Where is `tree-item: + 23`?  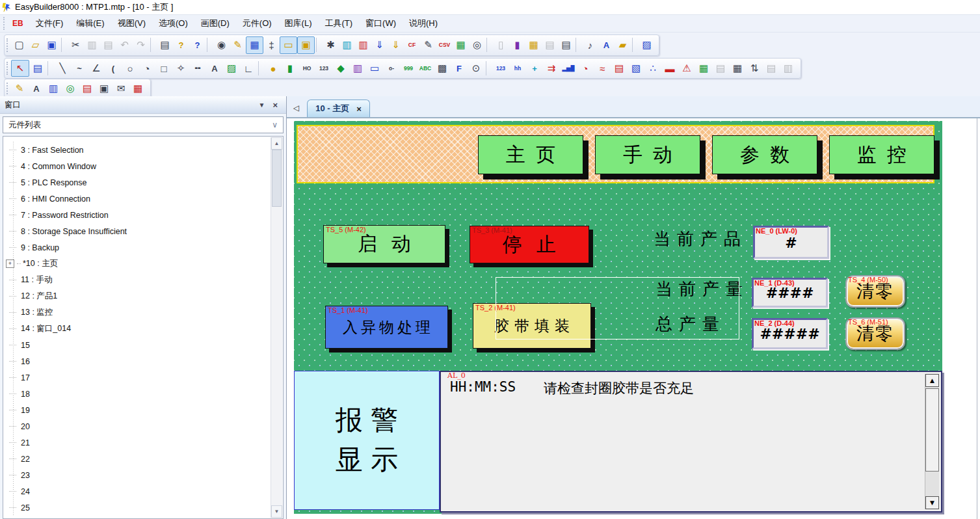
tree-item: + 23 is located at coordinates (137, 475).